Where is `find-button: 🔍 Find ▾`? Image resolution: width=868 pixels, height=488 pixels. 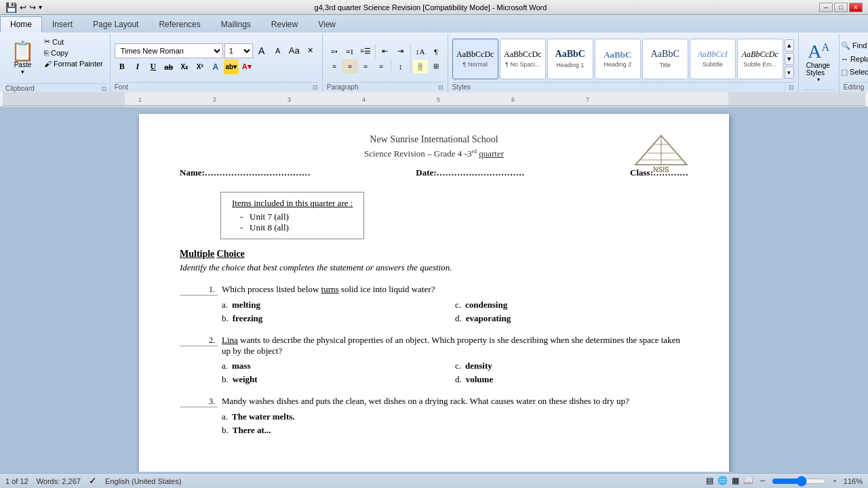 find-button: 🔍 Find ▾ is located at coordinates (853, 46).